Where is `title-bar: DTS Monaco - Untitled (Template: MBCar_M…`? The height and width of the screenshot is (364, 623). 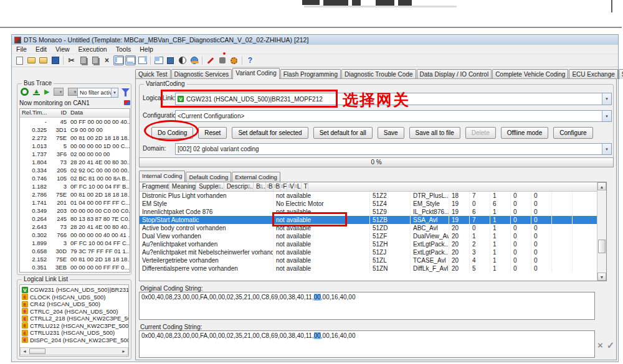
title-bar: DTS Monaco - Untitled (Template: MBCar_M… is located at coordinates (315, 40).